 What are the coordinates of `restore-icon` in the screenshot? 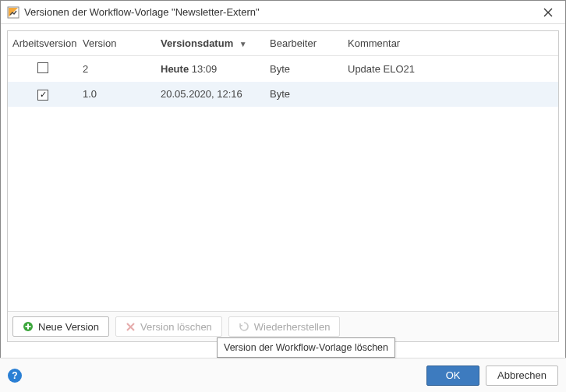 It's located at (244, 327).